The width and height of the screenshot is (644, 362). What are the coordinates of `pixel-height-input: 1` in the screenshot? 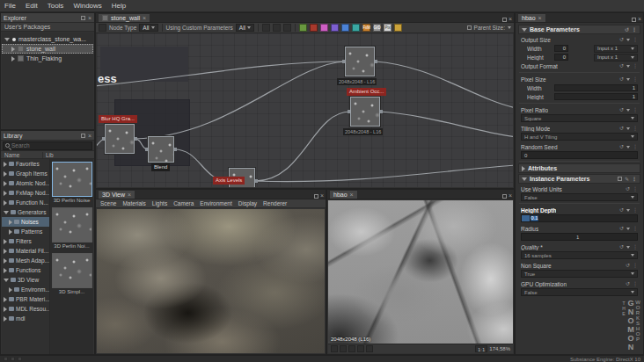 It's located at (596, 97).